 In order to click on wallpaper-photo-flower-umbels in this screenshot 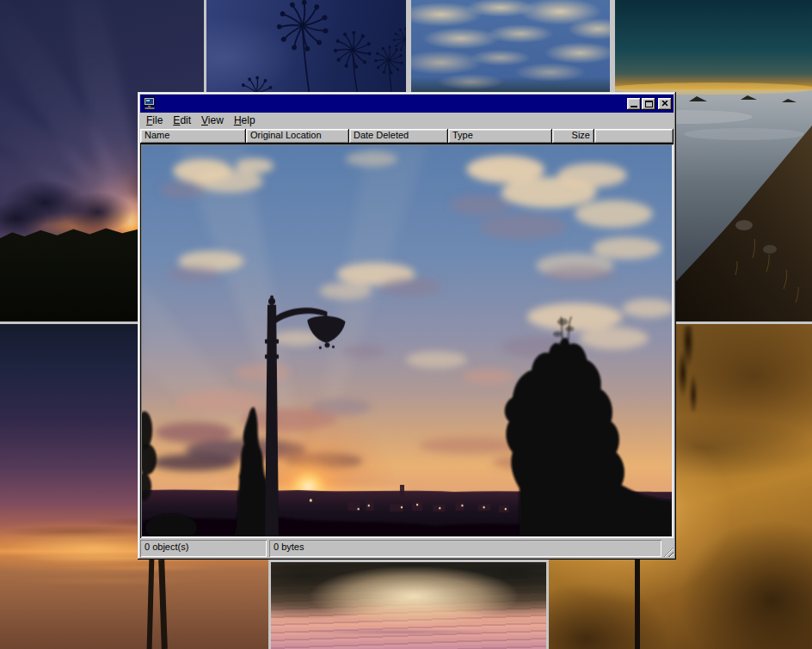, I will do `click(306, 48)`.